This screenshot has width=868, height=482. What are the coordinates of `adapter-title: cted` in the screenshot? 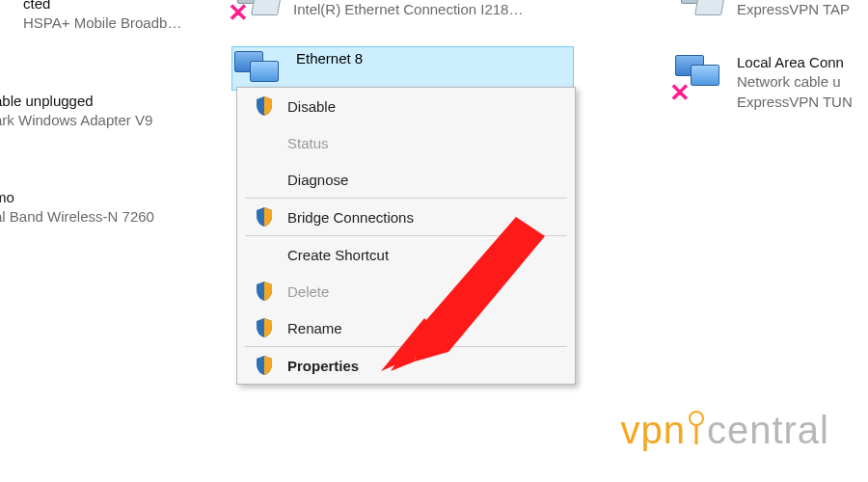 It's located at (102, 7).